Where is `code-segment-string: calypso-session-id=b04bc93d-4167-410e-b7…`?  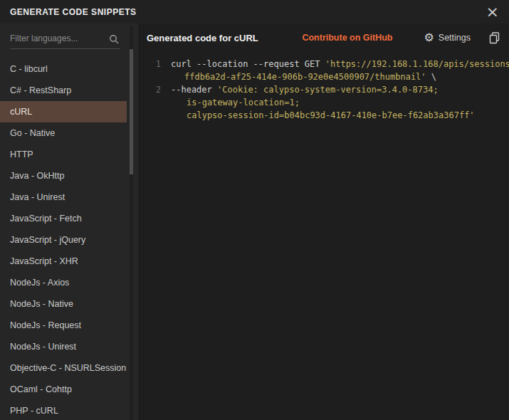
code-segment-string: calypso-session-id=b04bc93d-4167-410e-b7… is located at coordinates (330, 115).